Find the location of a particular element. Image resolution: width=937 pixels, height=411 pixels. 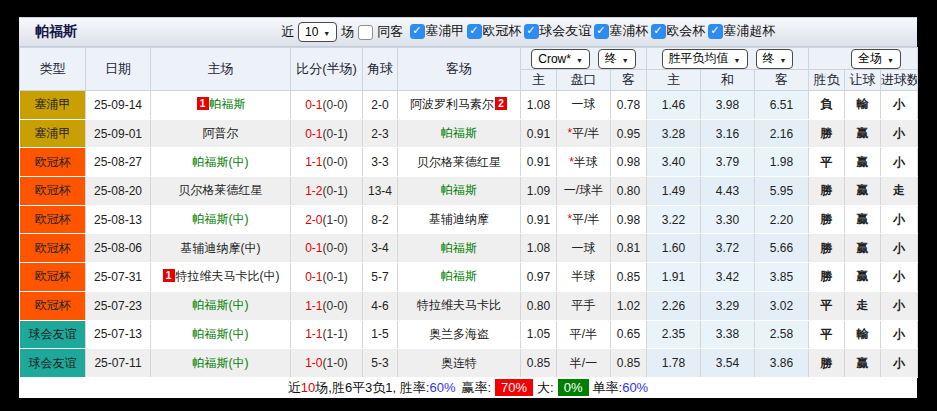

league-filter-1: 欧冠杯 is located at coordinates (494, 31).